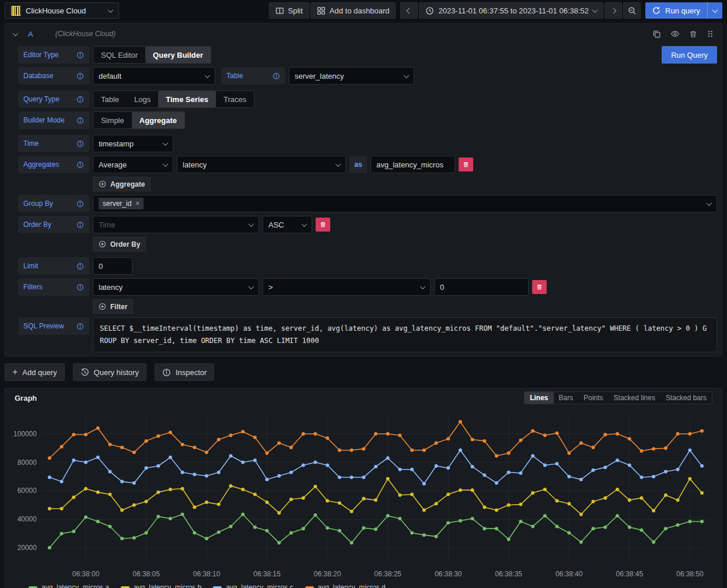 The height and width of the screenshot is (588, 727). Describe the element at coordinates (632, 10) in the screenshot. I see `search-minus-icon` at that location.